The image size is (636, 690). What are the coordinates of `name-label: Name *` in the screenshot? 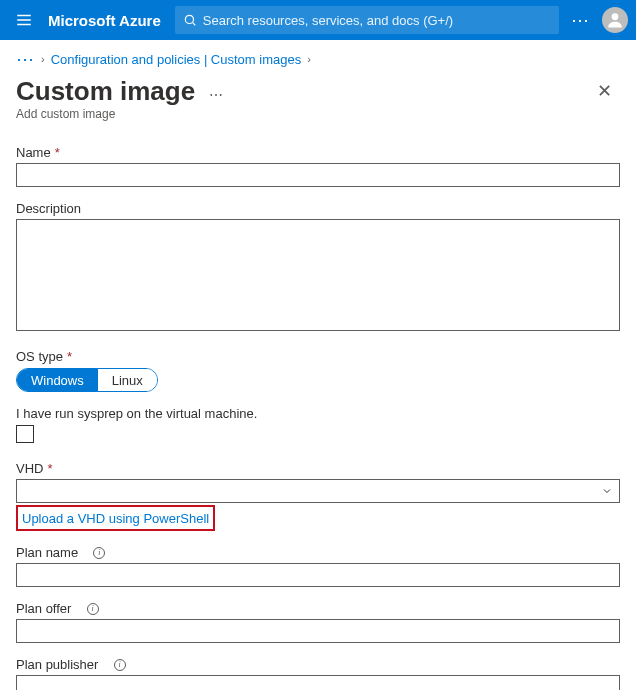 It's located at (318, 152).